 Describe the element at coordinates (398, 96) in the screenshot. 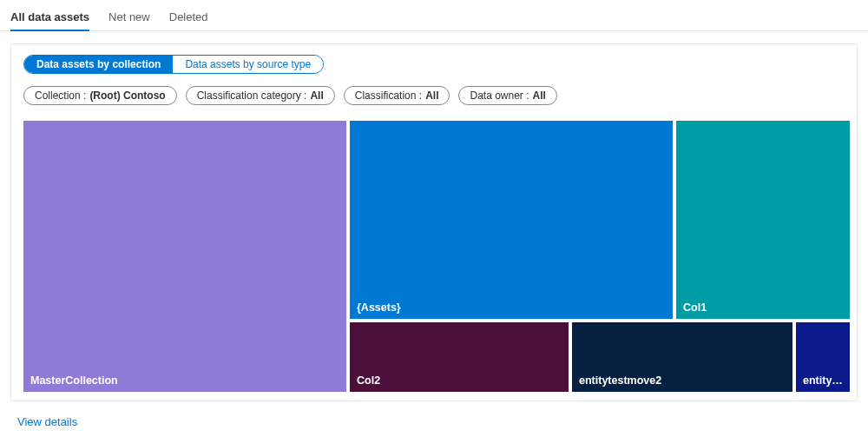

I see `filter-classification: Classification : All` at that location.